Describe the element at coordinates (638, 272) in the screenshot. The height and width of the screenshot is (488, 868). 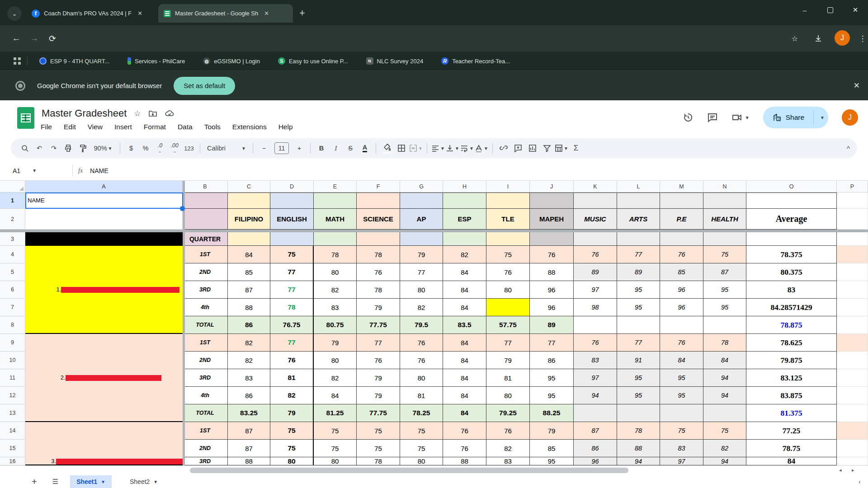
I see `cell-L5: 89` at that location.